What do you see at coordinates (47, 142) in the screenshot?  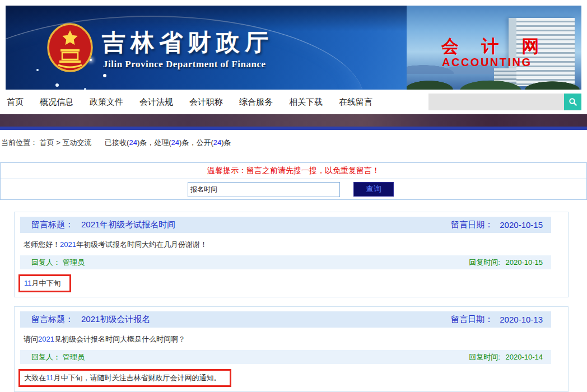 I see `breadcrumb-home-link: 首页` at bounding box center [47, 142].